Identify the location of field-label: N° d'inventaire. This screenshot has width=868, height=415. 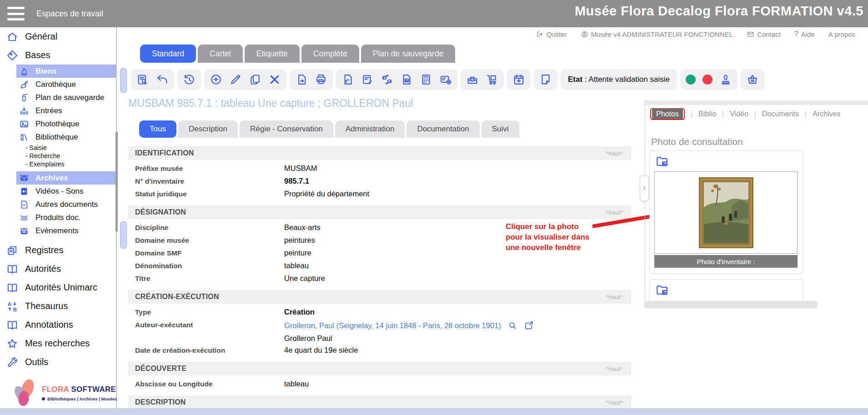
(210, 181).